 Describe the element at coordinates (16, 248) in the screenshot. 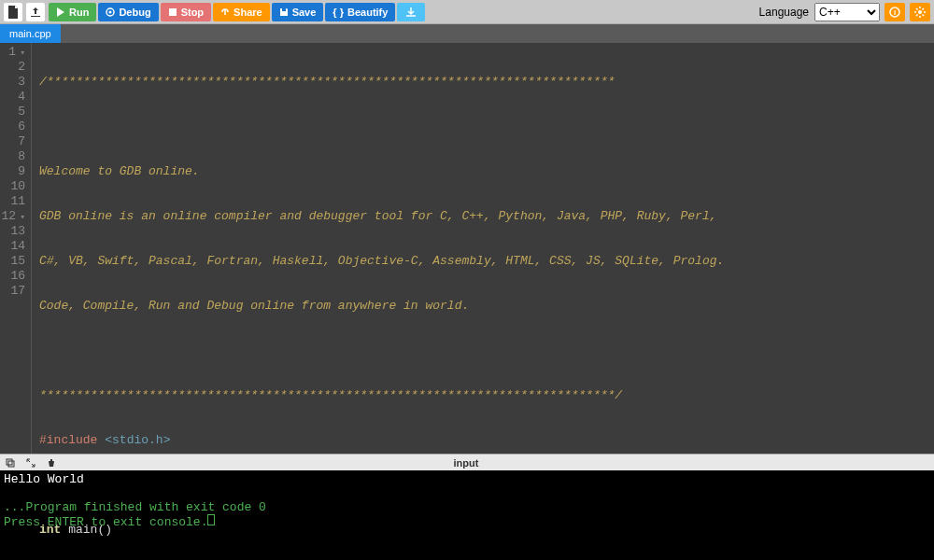

I see `line-gutter: 1▾23456789101112▾1314151617` at that location.